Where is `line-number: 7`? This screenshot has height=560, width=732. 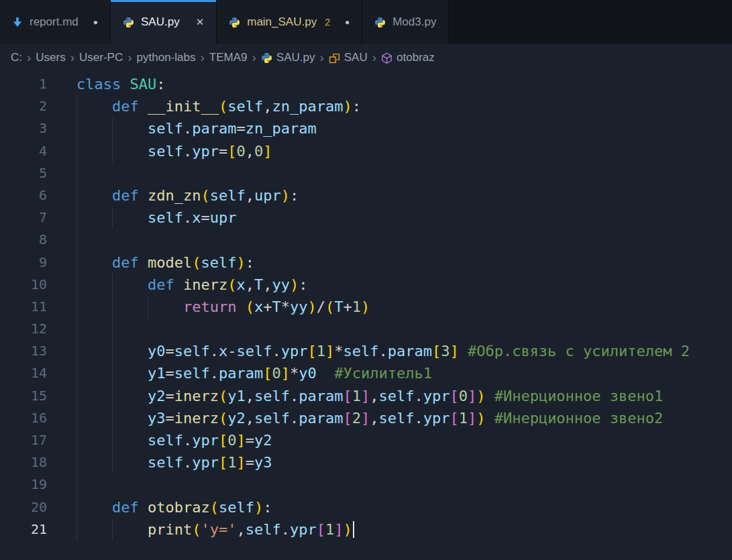
line-number: 7 is located at coordinates (23, 217).